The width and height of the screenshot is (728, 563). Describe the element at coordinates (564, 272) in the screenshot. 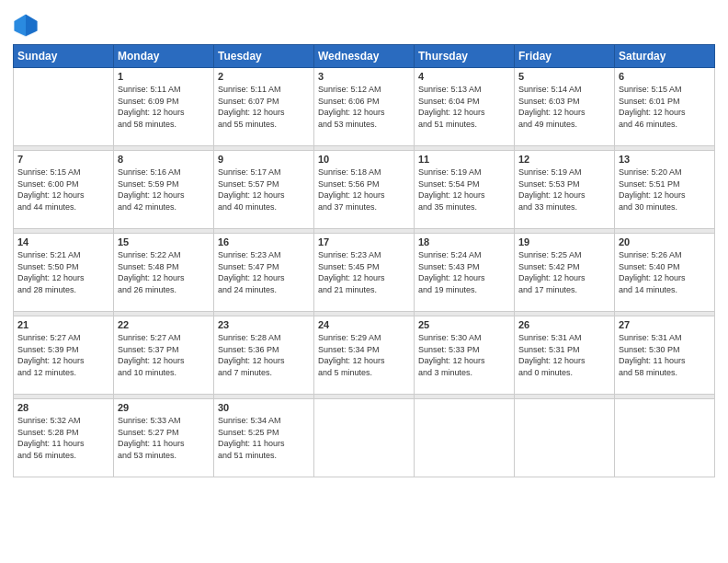

I see `calendar-cell: 19Sunrise: 5:25 AM Sunset: 5:42 PM Dayli…` at that location.